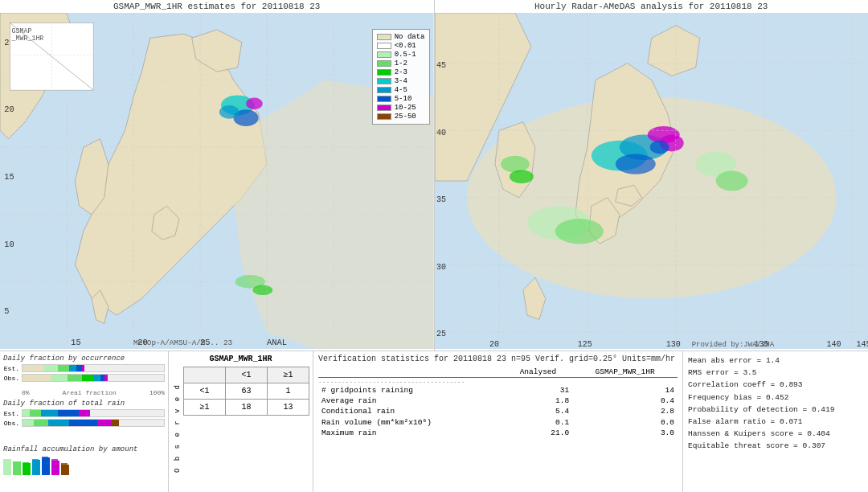 Image resolution: width=868 pixels, height=492 pixels. I want to click on legend-item-05-1: 0.5-1, so click(401, 55).